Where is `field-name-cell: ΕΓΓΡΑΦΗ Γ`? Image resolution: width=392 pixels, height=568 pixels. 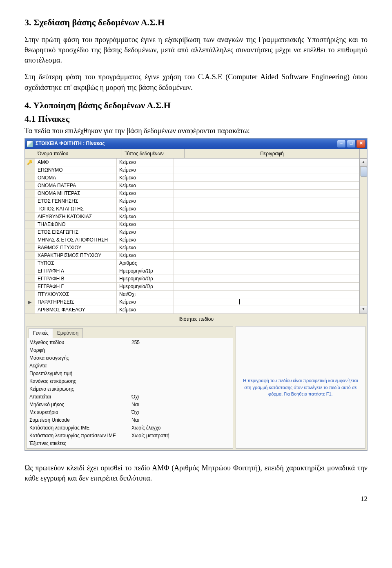 field-name-cell: ΕΓΓΡΑΦΗ Γ is located at coordinates (76, 286).